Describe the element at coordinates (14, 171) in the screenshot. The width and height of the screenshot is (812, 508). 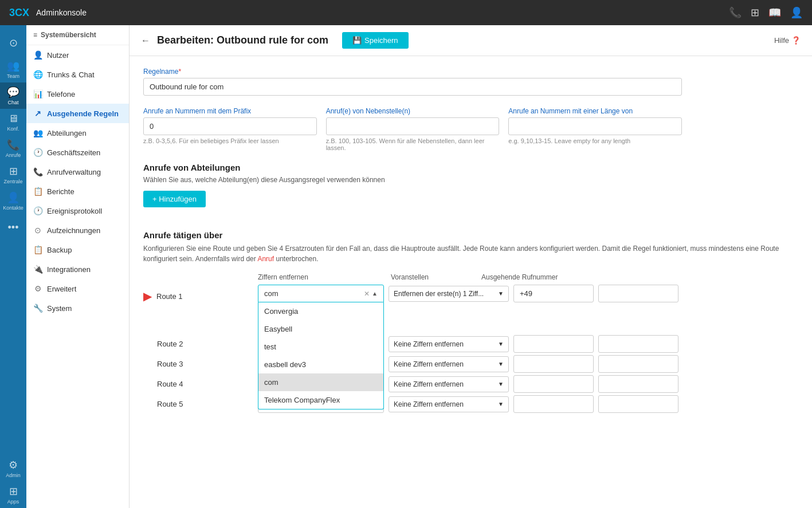
I see `zentrale-icon: ⊞` at that location.